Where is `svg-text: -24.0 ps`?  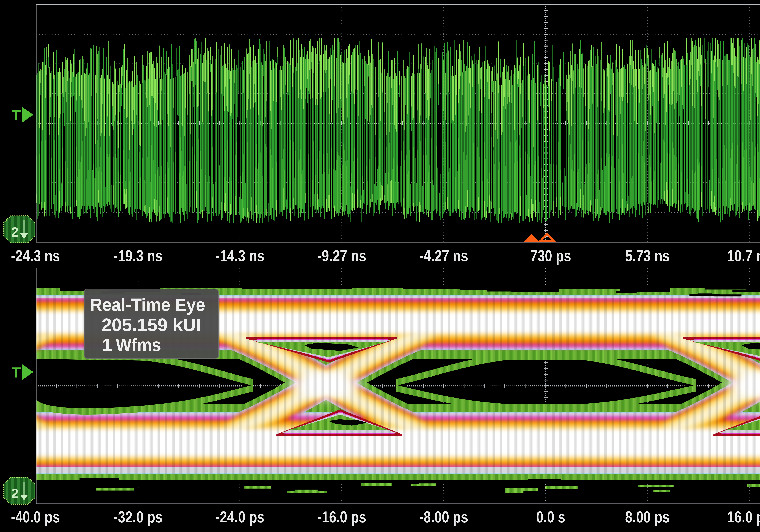
svg-text: -24.0 ps is located at coordinates (240, 517).